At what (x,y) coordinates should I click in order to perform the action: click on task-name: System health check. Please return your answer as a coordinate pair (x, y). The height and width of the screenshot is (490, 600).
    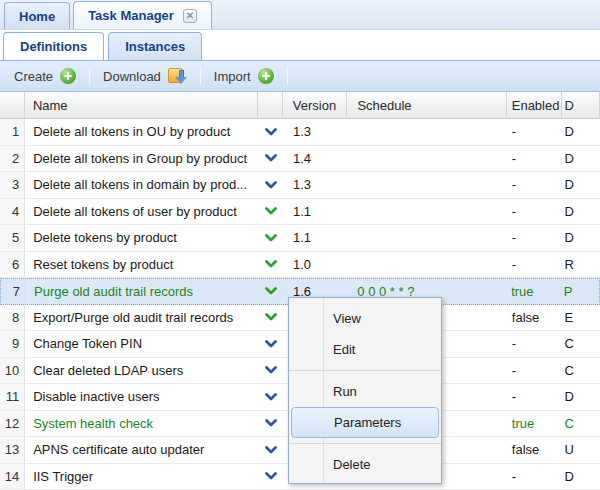
    Looking at the image, I should click on (142, 424).